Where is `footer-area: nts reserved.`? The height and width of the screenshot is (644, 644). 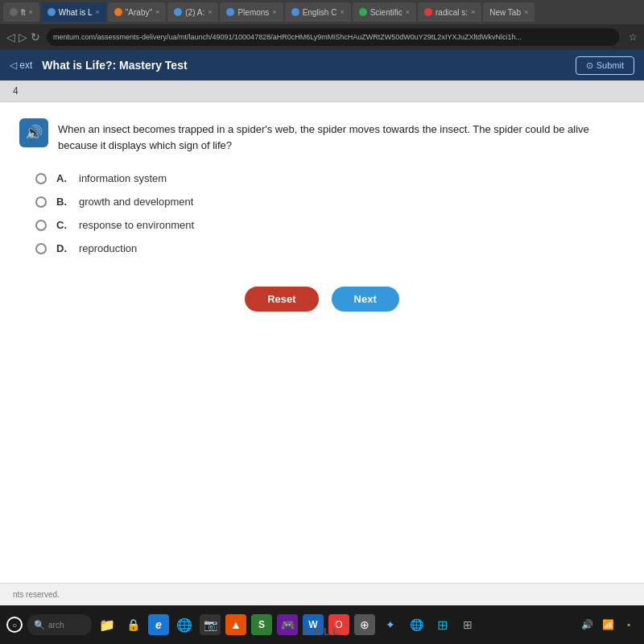
footer-area: nts reserved. is located at coordinates (322, 594).